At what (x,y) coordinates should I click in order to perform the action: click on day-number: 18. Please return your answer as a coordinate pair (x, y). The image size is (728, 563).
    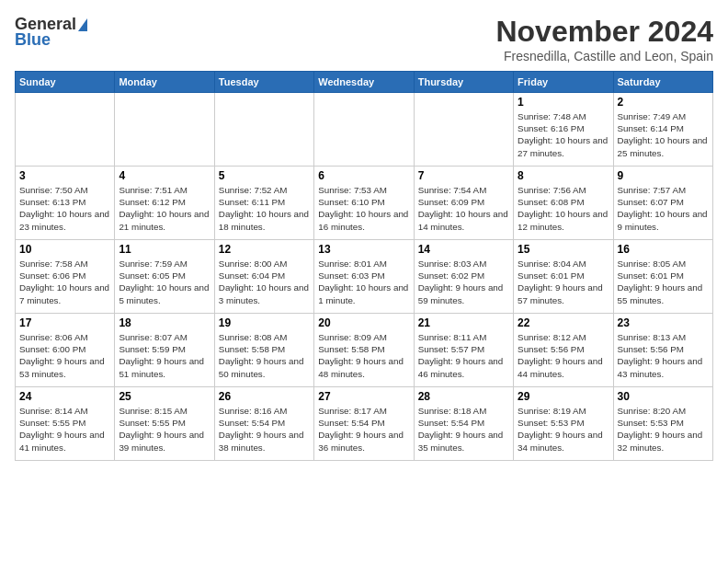
    Looking at the image, I should click on (164, 323).